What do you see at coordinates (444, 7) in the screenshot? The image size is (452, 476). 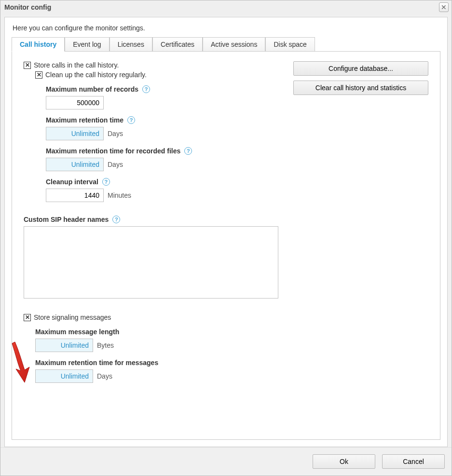 I see `close-icon: ✕` at bounding box center [444, 7].